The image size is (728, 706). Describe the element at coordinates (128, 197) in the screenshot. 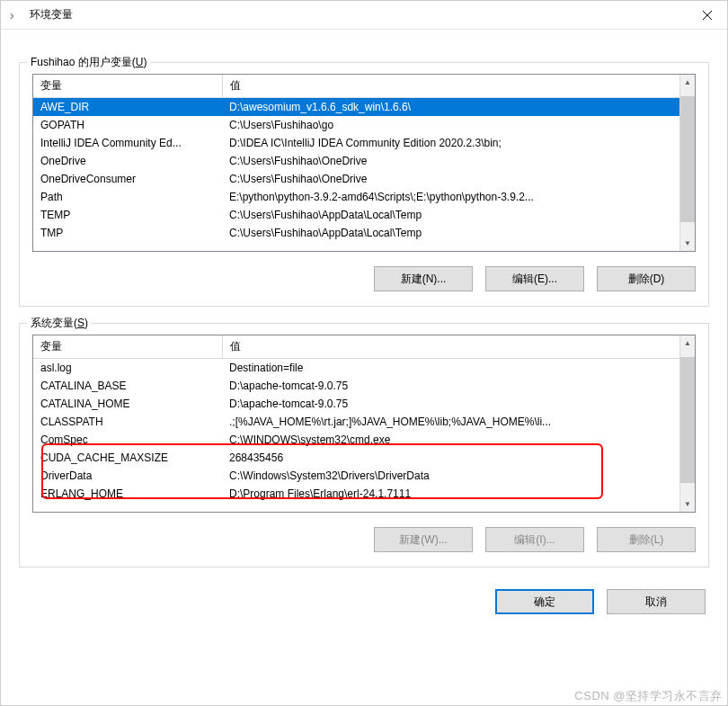

I see `cell-var: Path` at that location.